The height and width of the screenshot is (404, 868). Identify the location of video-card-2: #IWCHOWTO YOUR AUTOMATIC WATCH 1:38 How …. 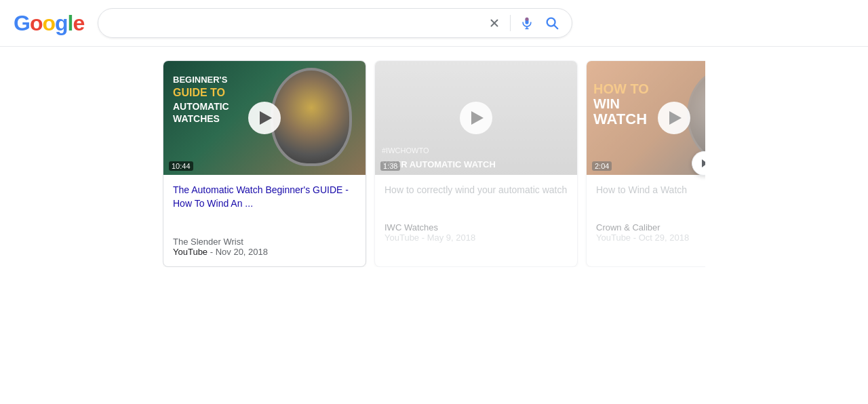
(476, 164).